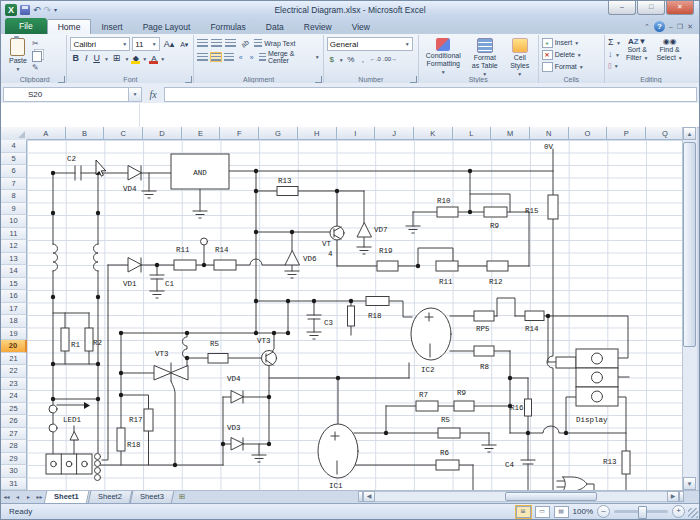  Describe the element at coordinates (229, 57) in the screenshot. I see `align-right-icon` at that location.